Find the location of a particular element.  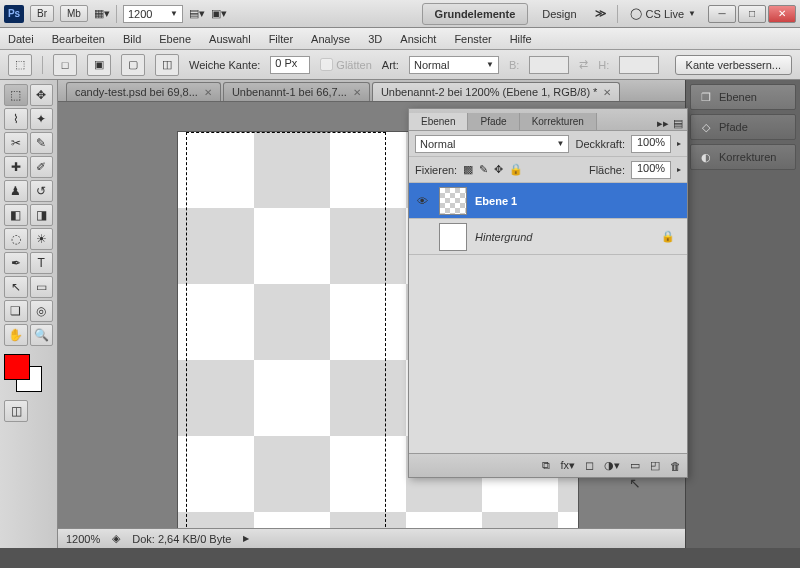

menu-analyse: Analyse is located at coordinates (330, 39).